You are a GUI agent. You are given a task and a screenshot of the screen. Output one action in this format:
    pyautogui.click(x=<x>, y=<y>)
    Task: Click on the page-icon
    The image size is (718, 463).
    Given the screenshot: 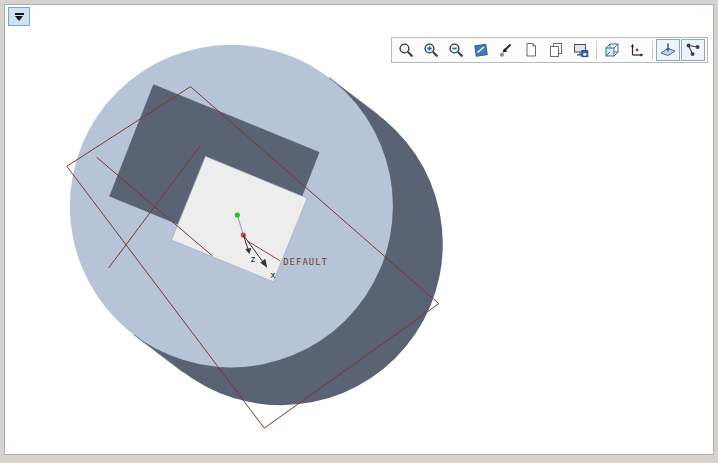 What is the action you would take?
    pyautogui.click(x=531, y=50)
    